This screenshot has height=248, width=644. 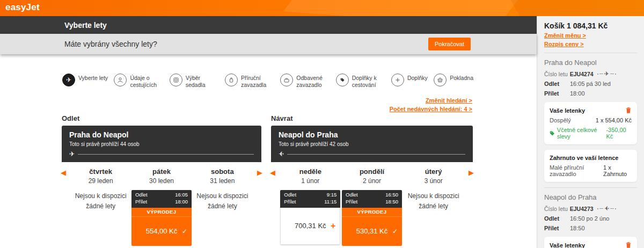 I want to click on flight-card-outbound-selected: Odlet16:05 Přílet18:00 VÝPRODEJ 554,00 K…, so click(x=162, y=218).